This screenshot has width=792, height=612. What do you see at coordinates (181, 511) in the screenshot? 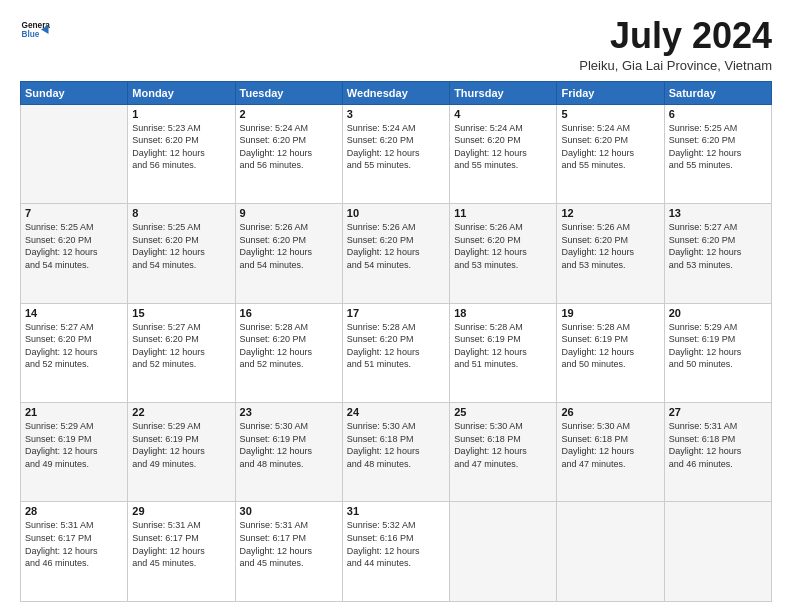
I see `day-number: 29` at bounding box center [181, 511].